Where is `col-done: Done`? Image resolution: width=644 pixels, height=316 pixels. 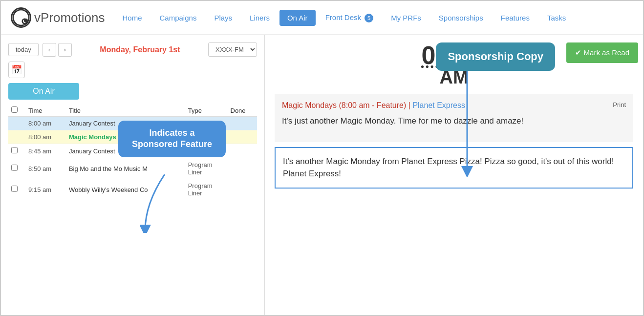 col-done: Done is located at coordinates (242, 110).